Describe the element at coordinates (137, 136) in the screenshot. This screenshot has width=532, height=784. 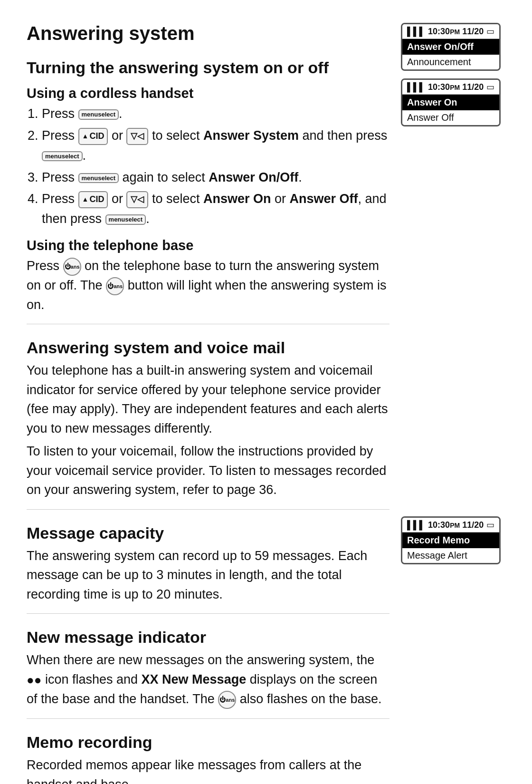
I see `nav-down-button-1: ▽◁` at that location.